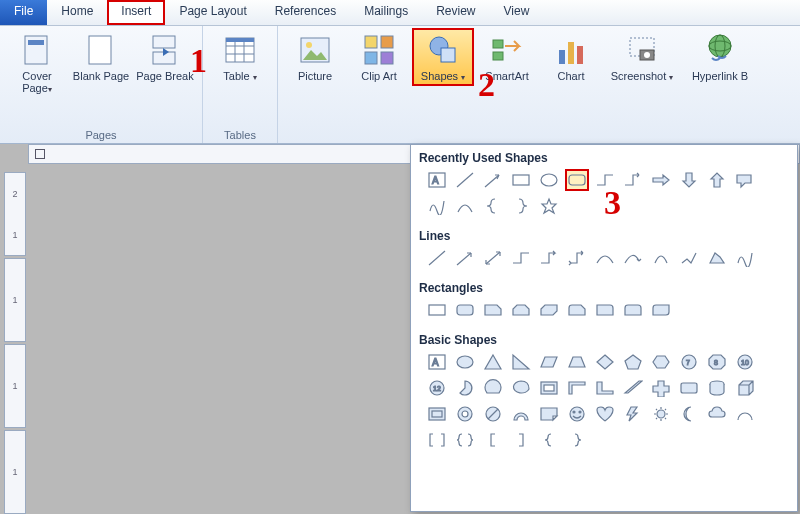 Image resolution: width=800 pixels, height=514 pixels. I want to click on shape-hexagon, so click(661, 362).